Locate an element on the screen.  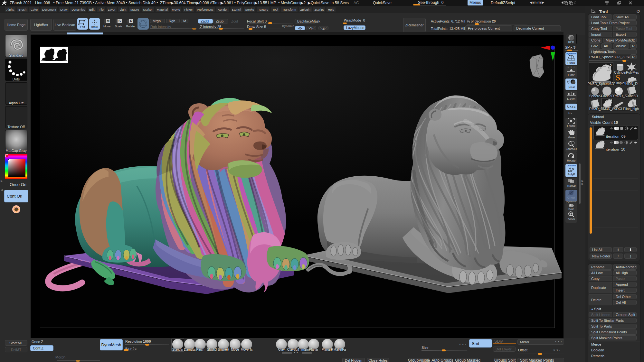
svg-text: Edit is located at coordinates (82, 27).